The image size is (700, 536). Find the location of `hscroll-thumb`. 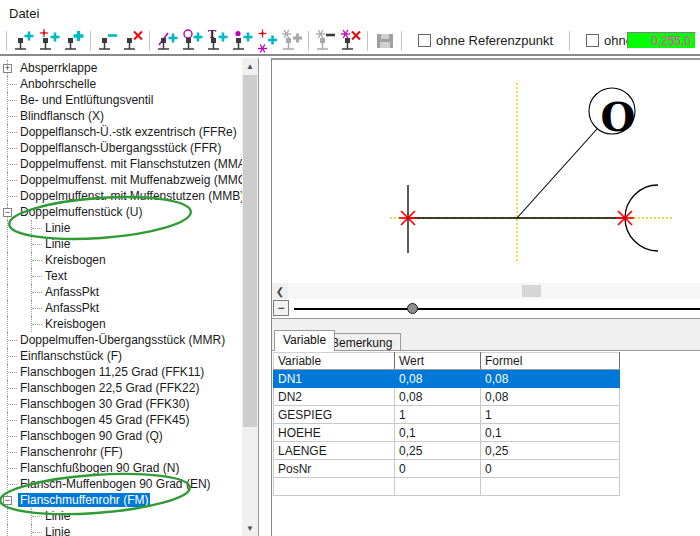

hscroll-thumb is located at coordinates (532, 291).